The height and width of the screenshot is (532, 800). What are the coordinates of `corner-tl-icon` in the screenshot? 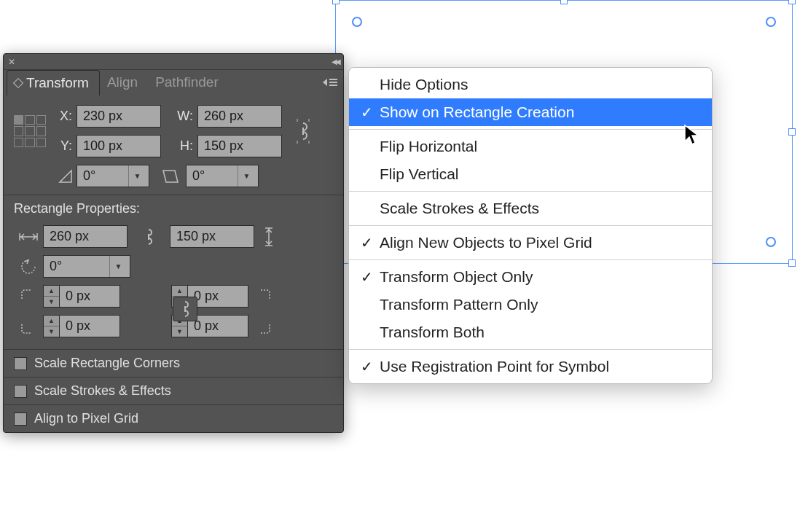 It's located at (28, 297).